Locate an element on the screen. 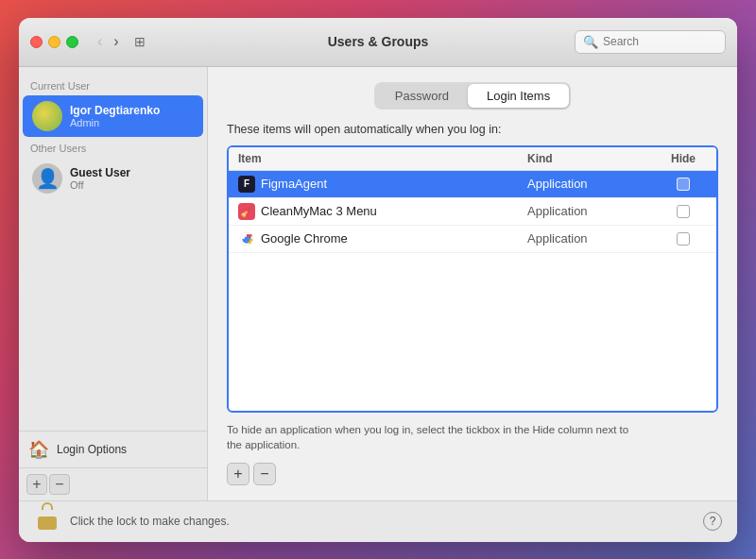 This screenshot has width=756, height=559. login-options-item: 🏠 Login Options is located at coordinates (113, 449).